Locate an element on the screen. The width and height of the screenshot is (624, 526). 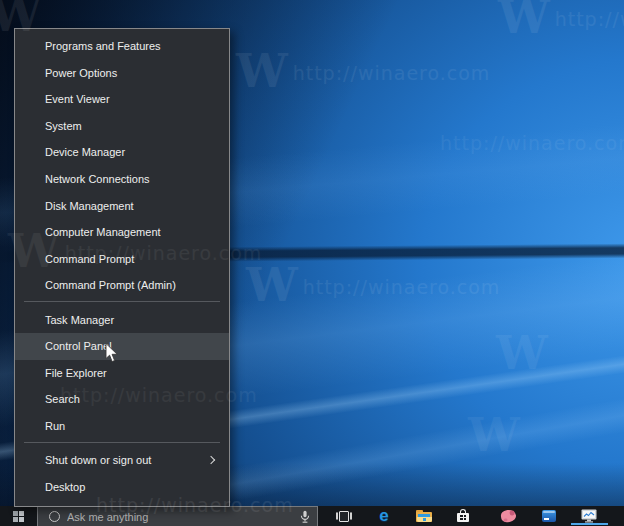
menu-item-disk-management: Disk Management is located at coordinates (122, 206).